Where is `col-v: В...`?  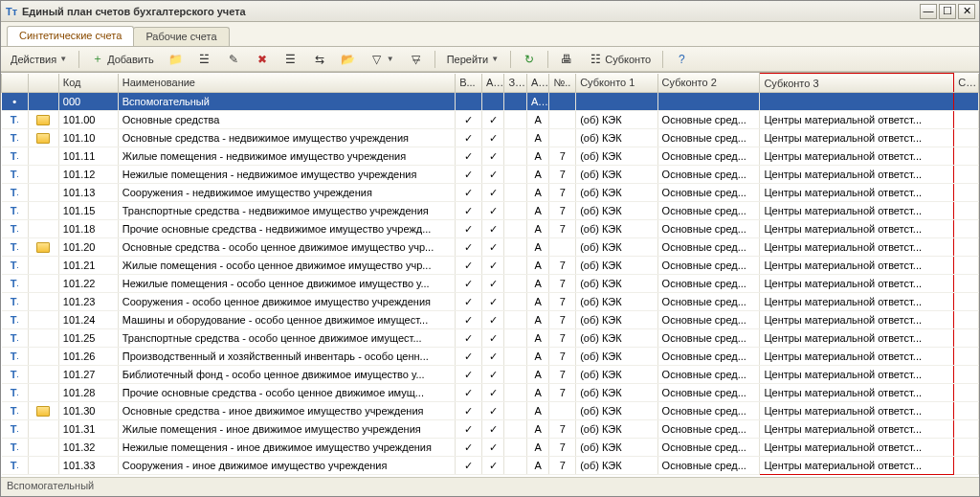
col-v: В... is located at coordinates (469, 83).